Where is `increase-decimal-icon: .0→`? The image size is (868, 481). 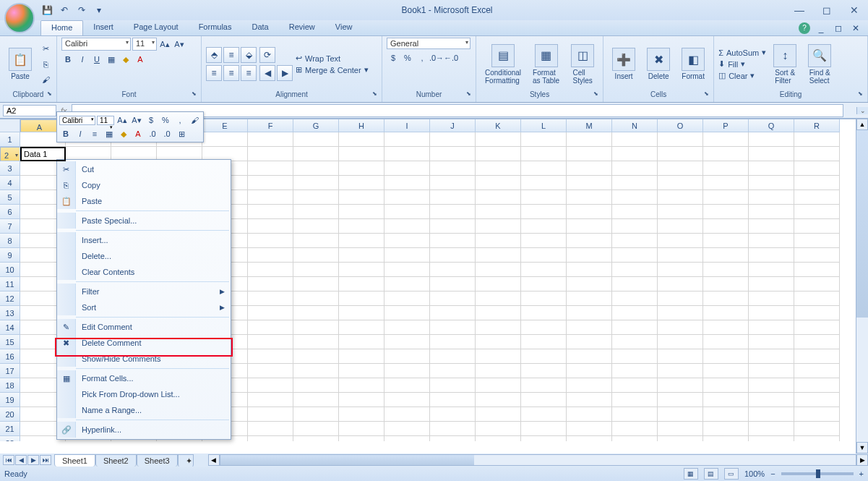 increase-decimal-icon: .0→ is located at coordinates (437, 58).